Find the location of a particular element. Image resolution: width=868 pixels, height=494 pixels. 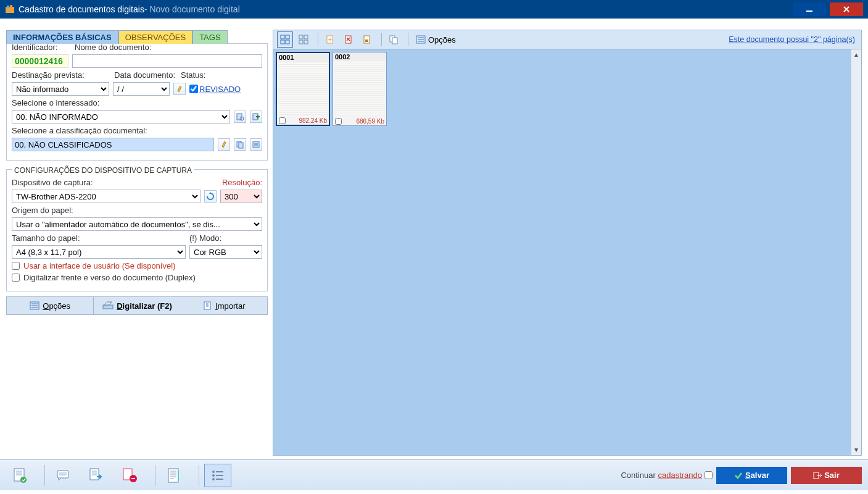

clear-classification-button is located at coordinates (224, 144).